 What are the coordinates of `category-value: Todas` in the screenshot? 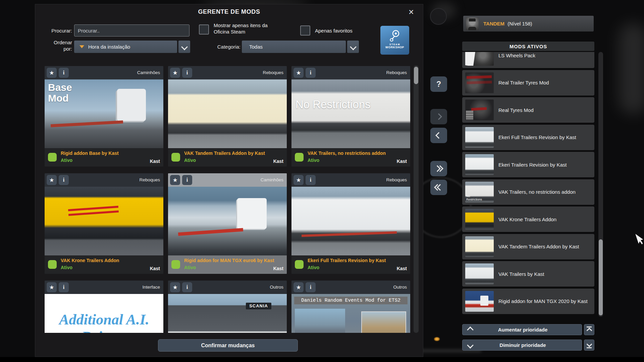 It's located at (256, 47).